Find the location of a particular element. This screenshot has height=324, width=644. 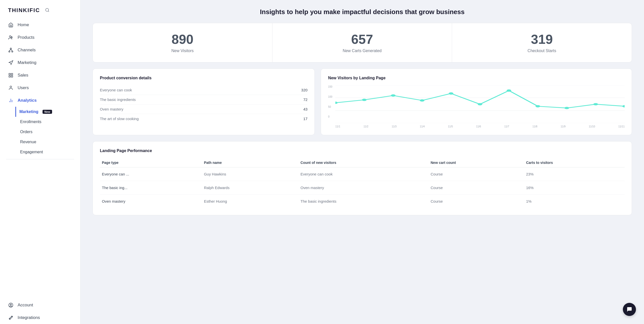

x-label-4: 11/5 is located at coordinates (450, 126).